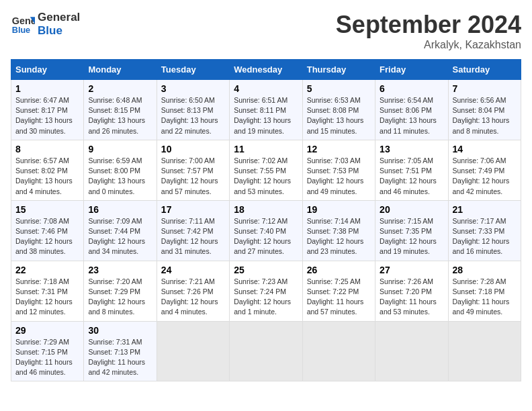 The width and height of the screenshot is (532, 411). I want to click on header-day-saturday: Saturday, so click(484, 70).